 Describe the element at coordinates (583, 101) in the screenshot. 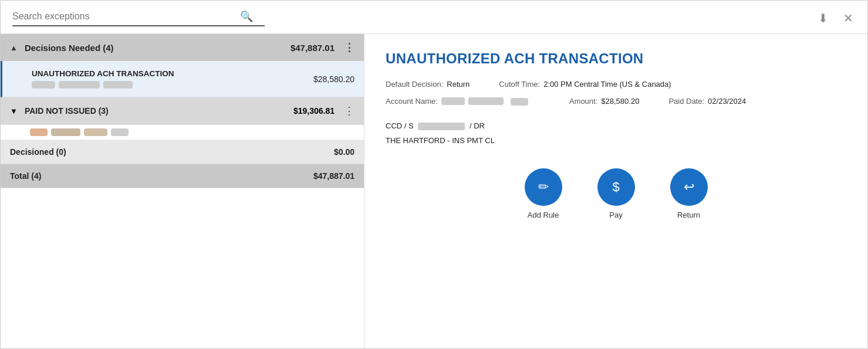

I see `amount-label: Amount:` at that location.